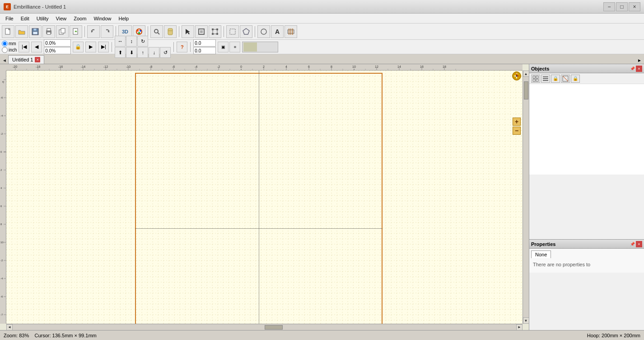 The image size is (644, 340). I want to click on flip-v-button: ↕, so click(131, 41).